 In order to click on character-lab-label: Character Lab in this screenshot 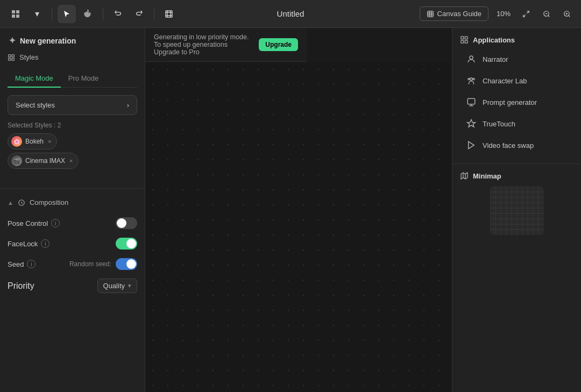, I will do `click(505, 81)`.